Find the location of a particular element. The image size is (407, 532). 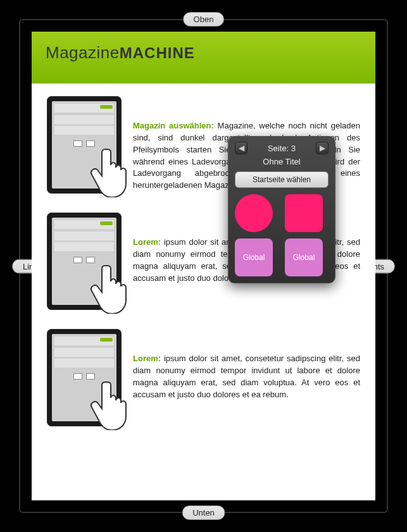

help-item-text: Lorem: ipsum dolor sit amet, consetetur … is located at coordinates (247, 364).